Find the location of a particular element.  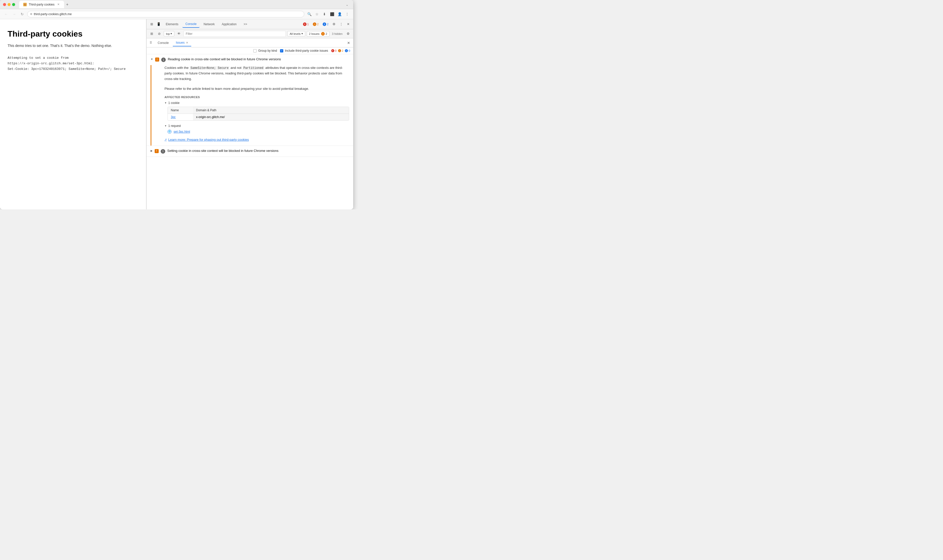

request-name-link: set-3pc.html is located at coordinates (182, 132).